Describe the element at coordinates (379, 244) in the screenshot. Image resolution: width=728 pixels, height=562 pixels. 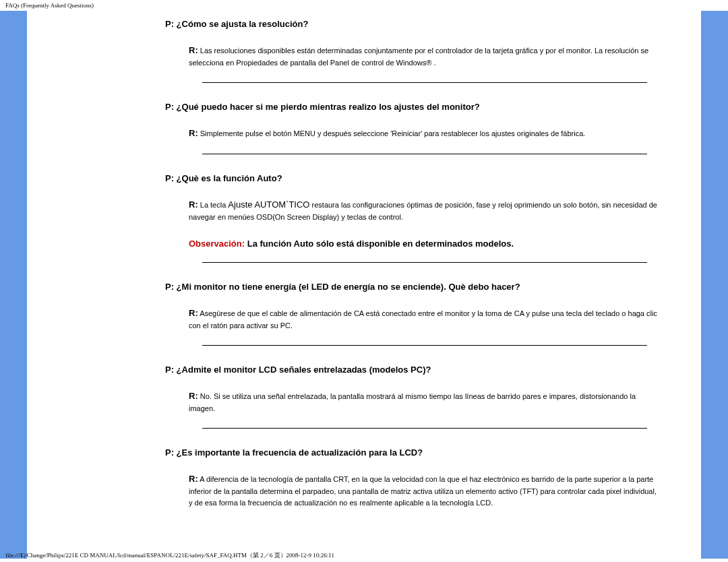
I see `observation-text: La función Auto sólo está disponible en …` at that location.